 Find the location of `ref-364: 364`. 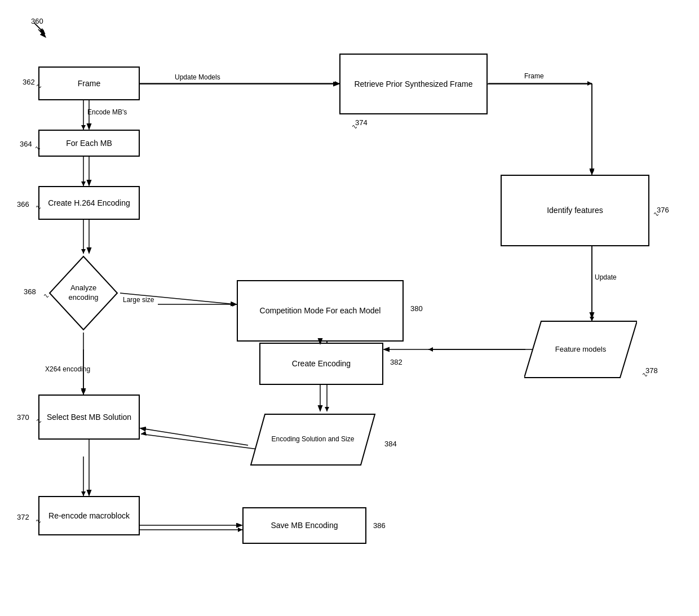

ref-364: 364 is located at coordinates (26, 144).